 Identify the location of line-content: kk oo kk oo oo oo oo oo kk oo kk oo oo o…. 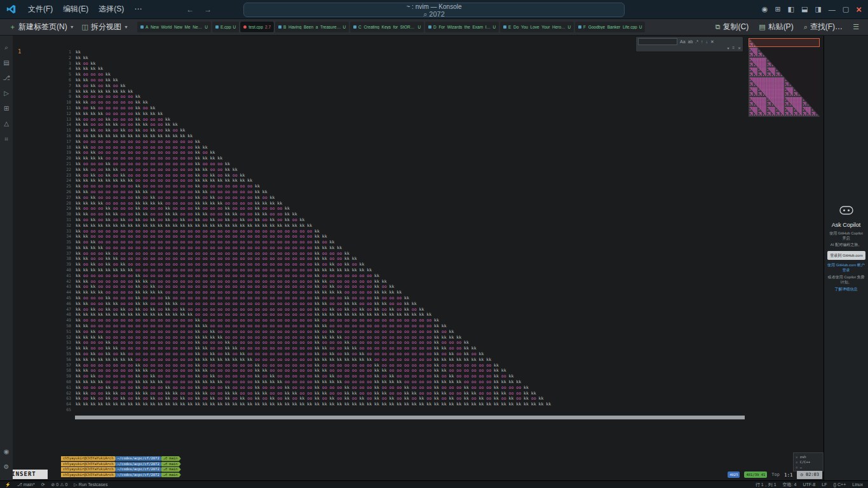
(177, 198).